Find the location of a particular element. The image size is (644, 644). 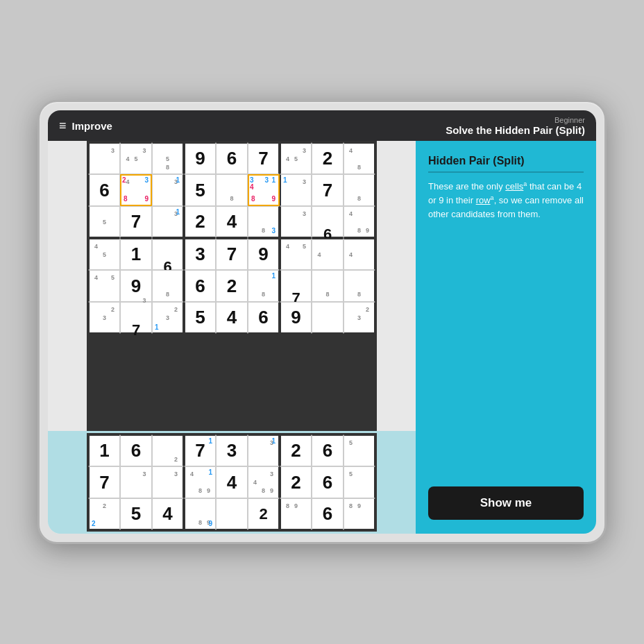

cell-3-4: 7 is located at coordinates (232, 254).